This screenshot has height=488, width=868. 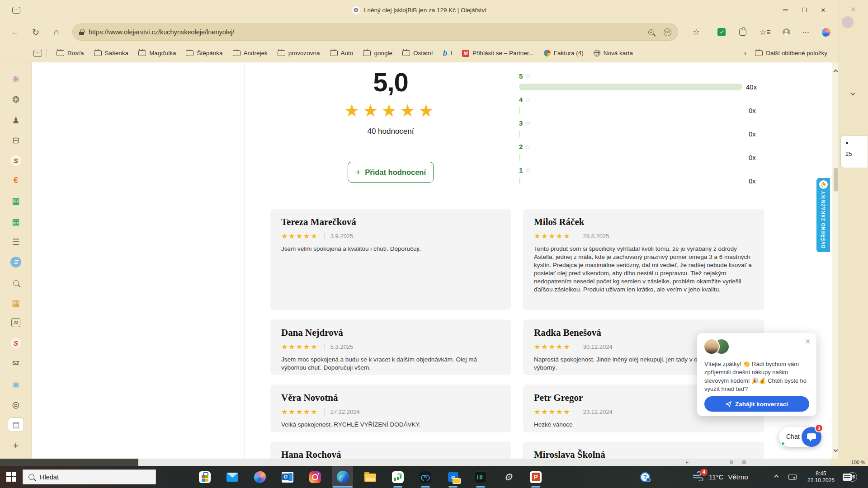 What do you see at coordinates (525, 123) in the screenshot?
I see `dist-row-label: 3 ☆` at bounding box center [525, 123].